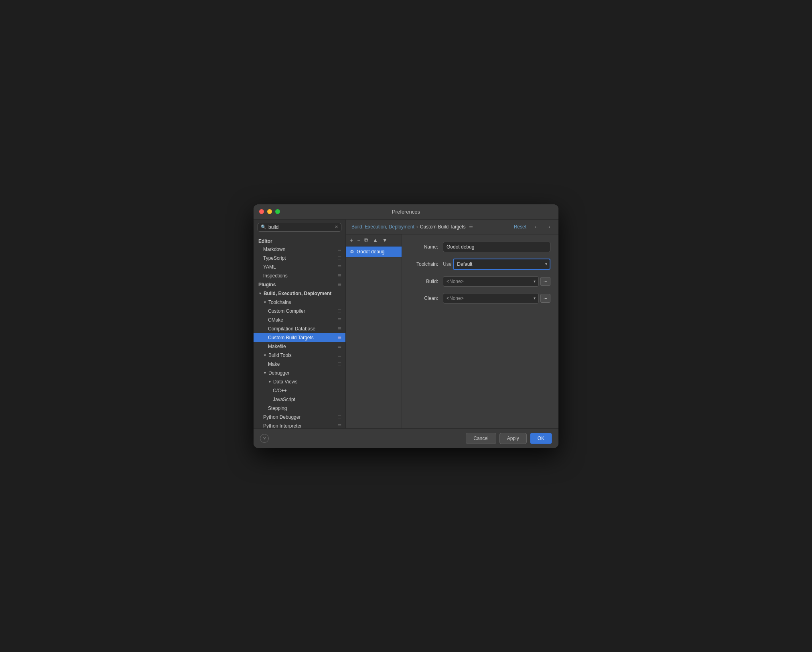 This screenshot has width=812, height=652. What do you see at coordinates (292, 329) in the screenshot?
I see `sidebar-item-label: Compilation Database` at bounding box center [292, 329].